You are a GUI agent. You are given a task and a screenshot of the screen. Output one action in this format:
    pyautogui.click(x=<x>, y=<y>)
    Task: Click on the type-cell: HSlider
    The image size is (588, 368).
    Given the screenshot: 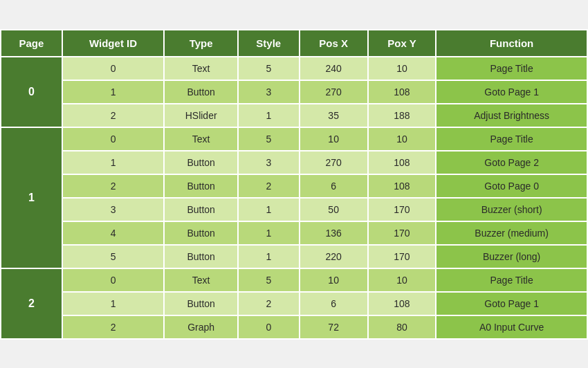 What is the action you would take?
    pyautogui.click(x=201, y=116)
    